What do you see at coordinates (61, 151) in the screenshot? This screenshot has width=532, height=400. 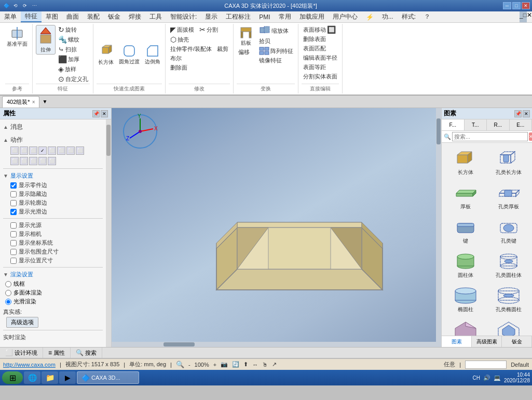 I see `action-btn-6: ⬜` at bounding box center [61, 151].